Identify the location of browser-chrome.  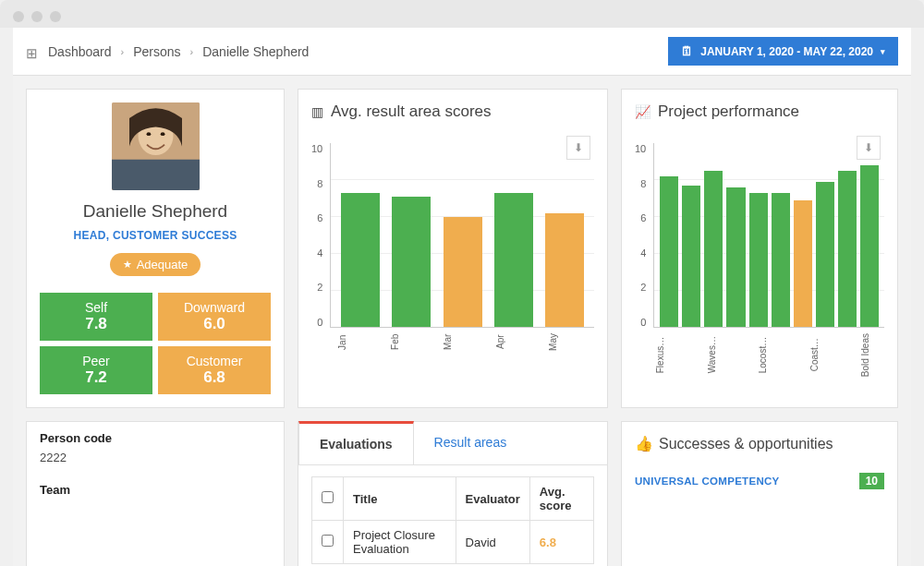
(462, 14).